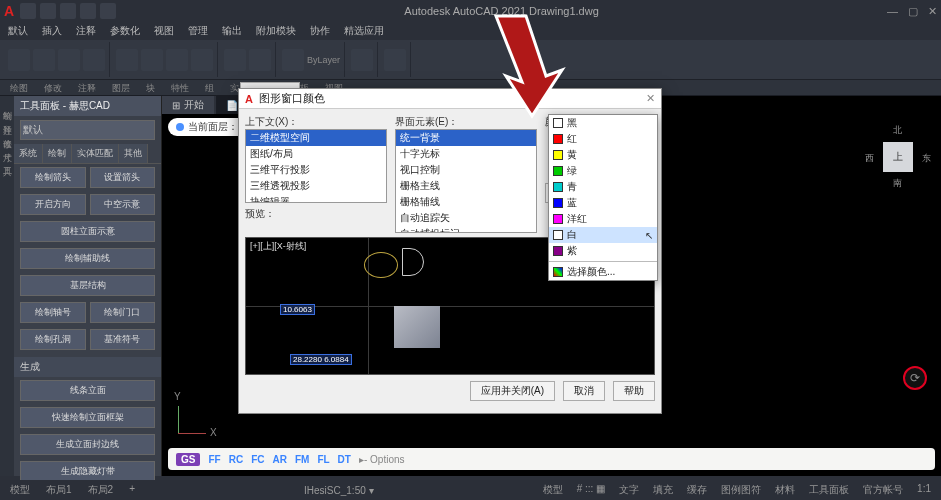  Describe the element at coordinates (892, 12) in the screenshot. I see `minimize-button: —` at that location.